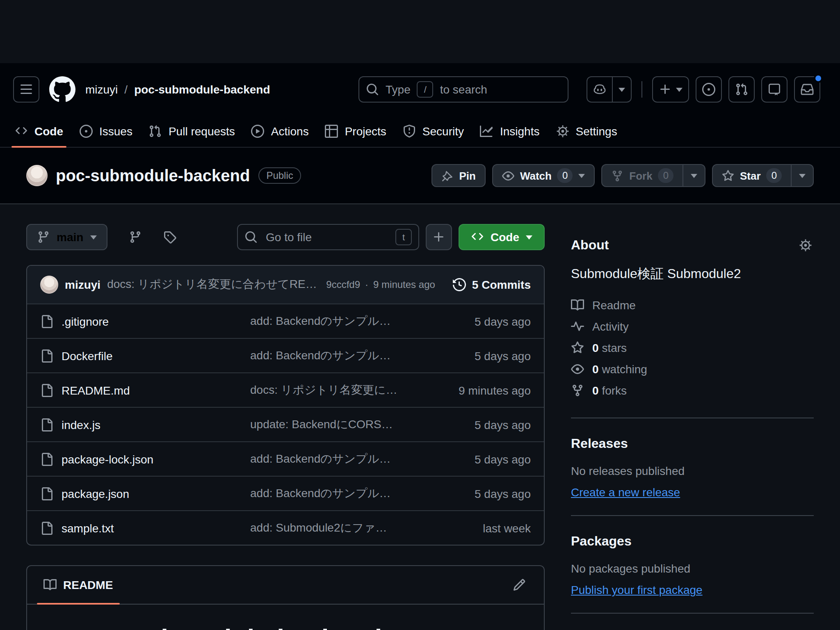 The image size is (840, 630). What do you see at coordinates (87, 356) in the screenshot?
I see `file-name-link: Dockerfile` at bounding box center [87, 356].